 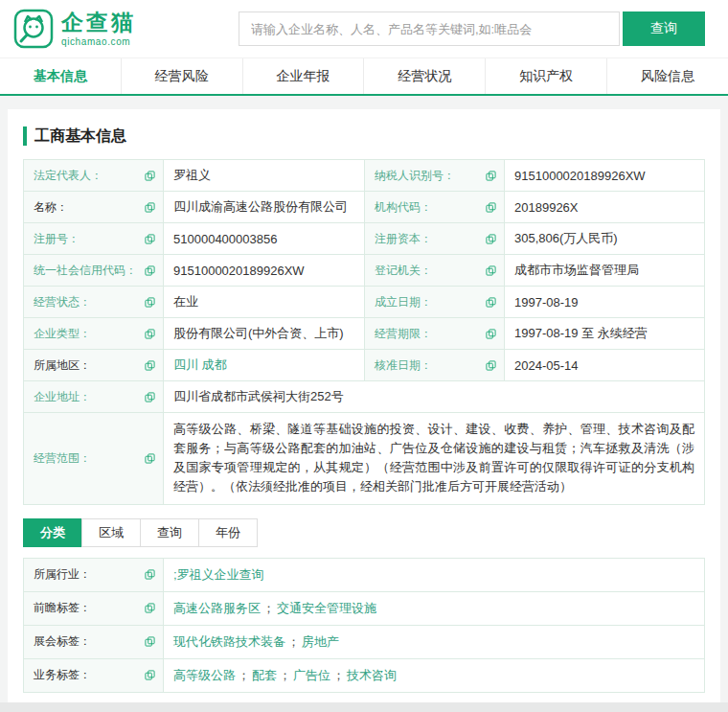 I want to click on tag-link: 房地产, so click(x=320, y=642).